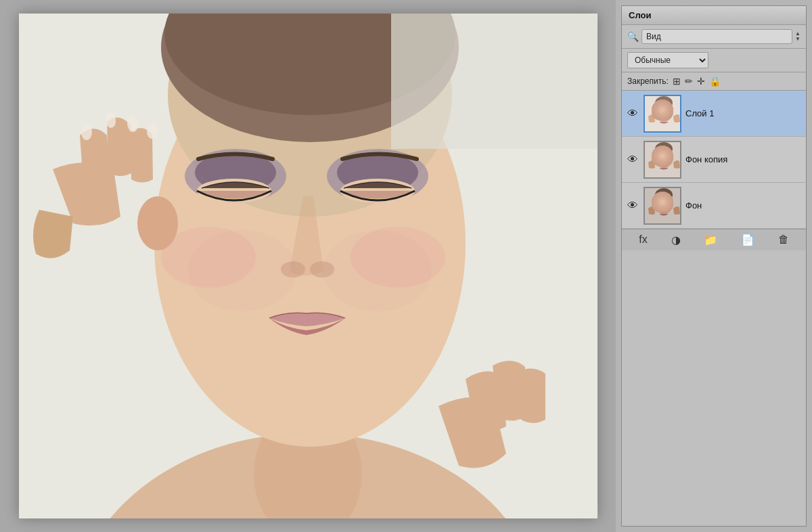 Image resolution: width=812 pixels, height=532 pixels. Describe the element at coordinates (710, 240) in the screenshot. I see `new-group-icon: 📁` at that location.